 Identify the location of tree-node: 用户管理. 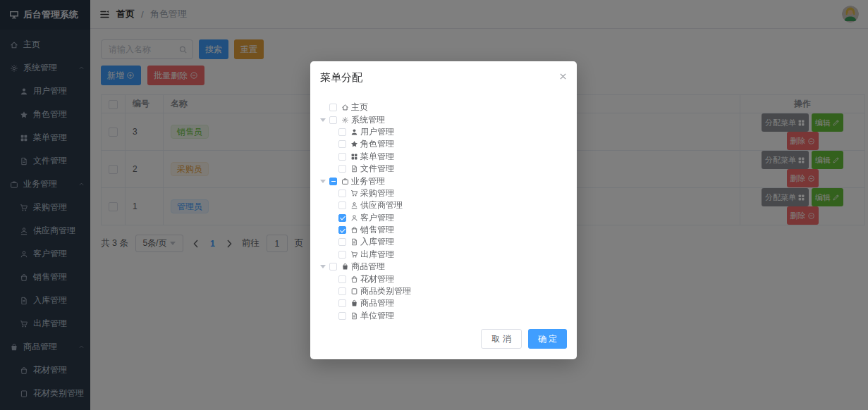
(444, 132).